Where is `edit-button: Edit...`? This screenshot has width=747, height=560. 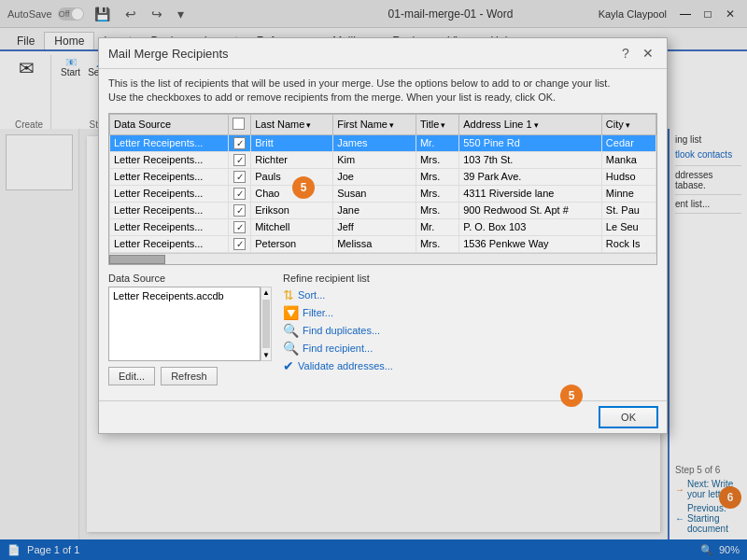 edit-button: Edit... is located at coordinates (132, 376).